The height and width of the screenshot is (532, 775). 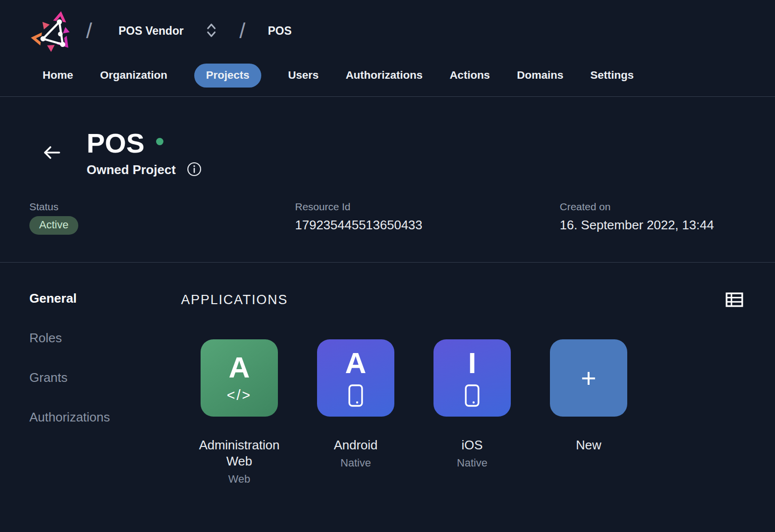 I want to click on app-tile: +, so click(x=589, y=378).